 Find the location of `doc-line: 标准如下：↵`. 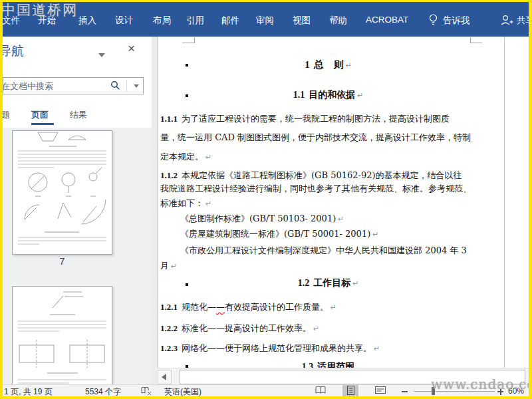

doc-line: 标准如下：↵ is located at coordinates (329, 203).